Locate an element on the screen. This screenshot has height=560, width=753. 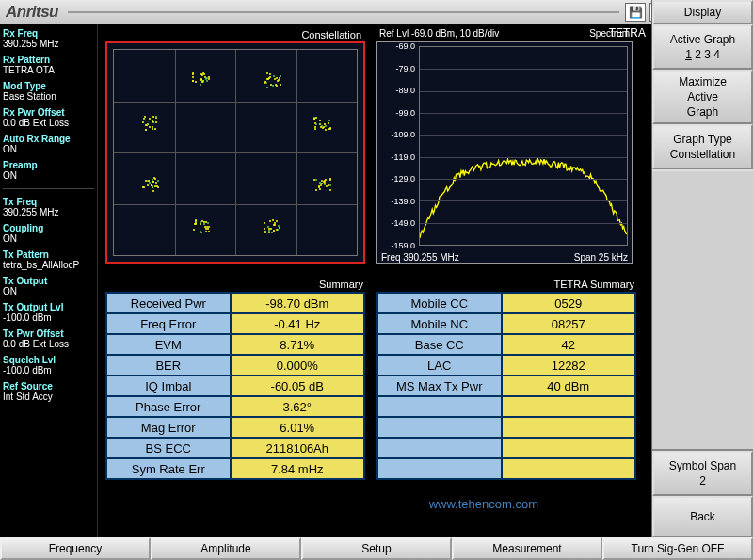
summary-right: TETRA Summary Mobile CC0529Mobile NC0825… is located at coordinates (506, 378).